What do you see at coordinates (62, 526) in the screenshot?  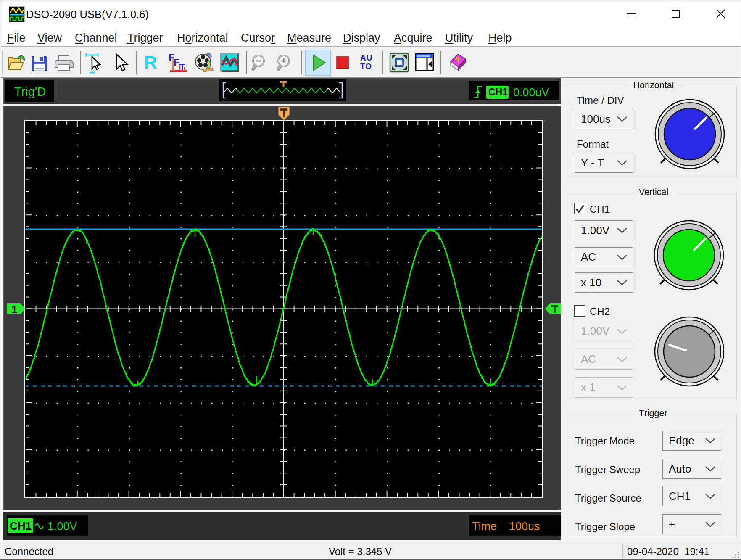 I see `svg-text: 1.00V` at bounding box center [62, 526].